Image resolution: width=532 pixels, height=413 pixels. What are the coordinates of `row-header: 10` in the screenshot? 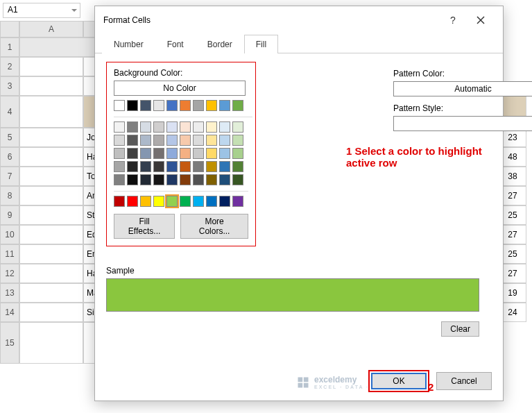 It's located at (10, 235).